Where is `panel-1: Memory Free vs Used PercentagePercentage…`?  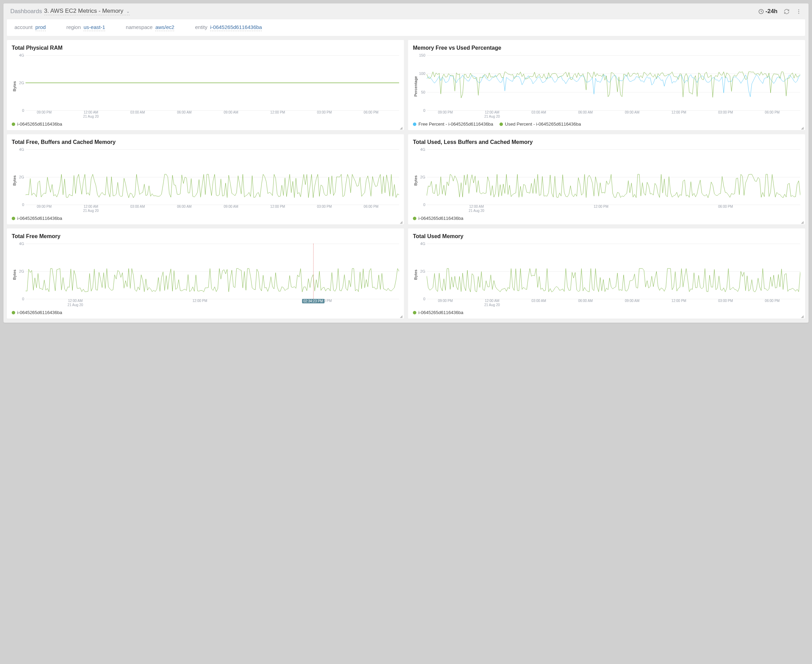 panel-1: Memory Free vs Used PercentagePercentage… is located at coordinates (606, 85).